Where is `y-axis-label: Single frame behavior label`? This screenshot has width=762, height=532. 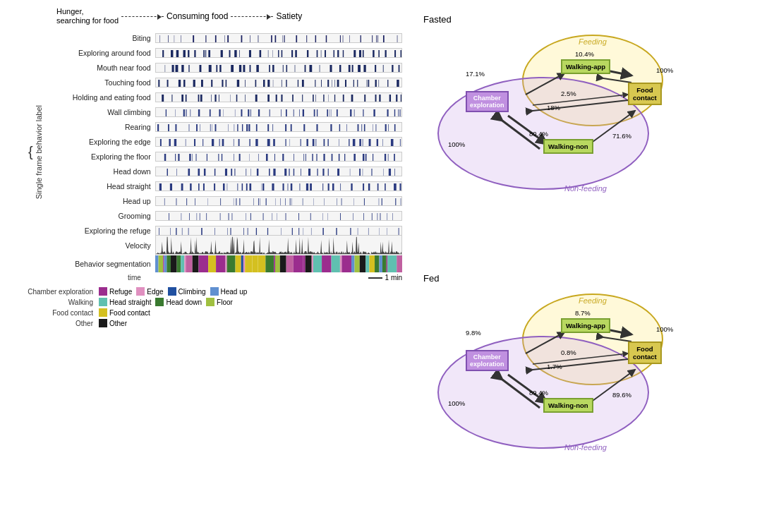 y-axis-label: Single frame behavior label is located at coordinates (39, 152).